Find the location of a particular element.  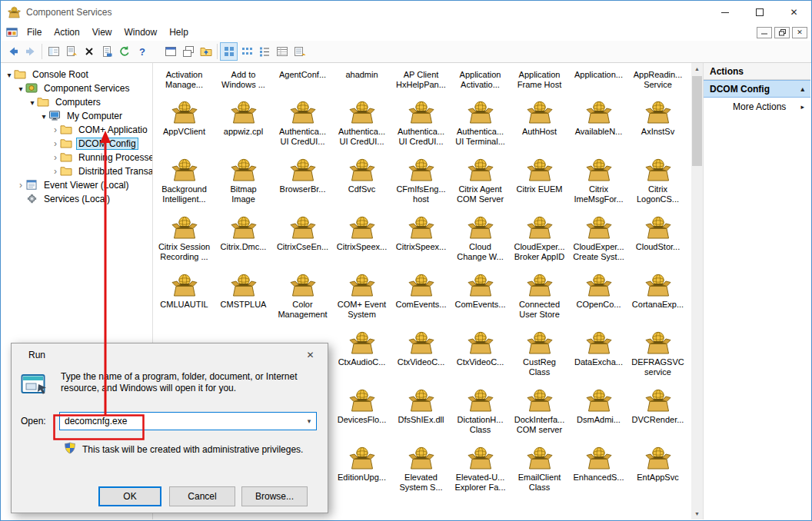

dcom-item: EmailClient Class is located at coordinates (540, 470).